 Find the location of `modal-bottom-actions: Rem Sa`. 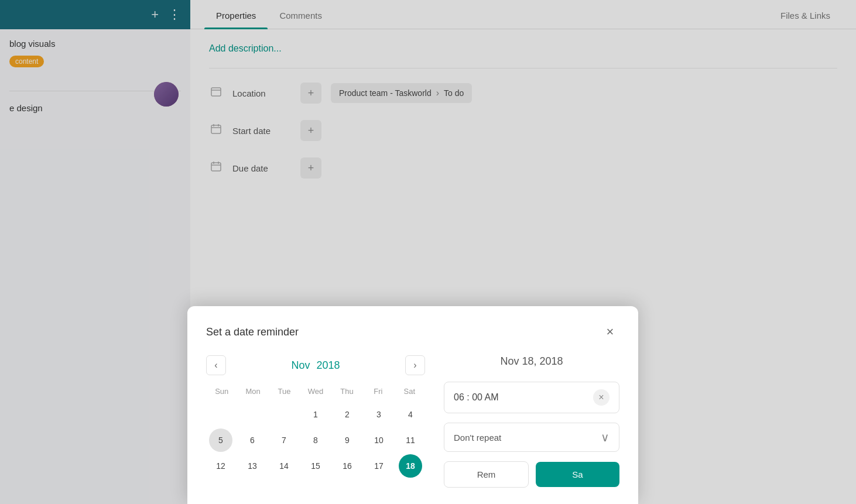

modal-bottom-actions: Rem Sa is located at coordinates (532, 474).